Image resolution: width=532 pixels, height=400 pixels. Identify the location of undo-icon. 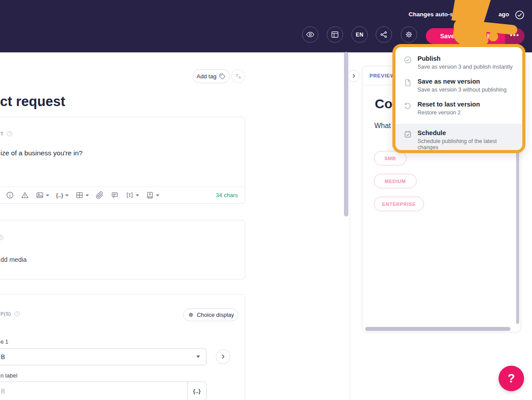
(408, 106).